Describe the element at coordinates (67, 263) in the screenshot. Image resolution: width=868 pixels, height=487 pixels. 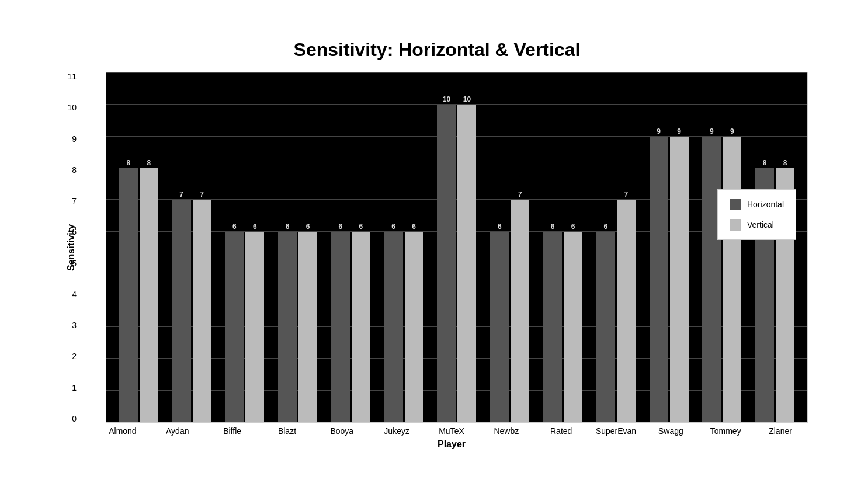
I see `y-tick-label: 5` at that location.